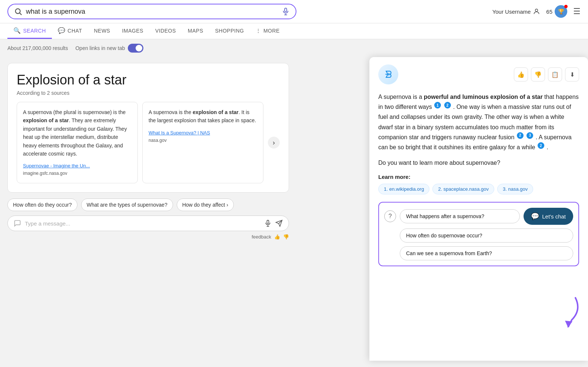 The width and height of the screenshot is (588, 367). I want to click on nav-tabs: 🔍 SEARCH 💬 CHAT NEWS IMAGES VIDEOS MAPS …, so click(294, 31).